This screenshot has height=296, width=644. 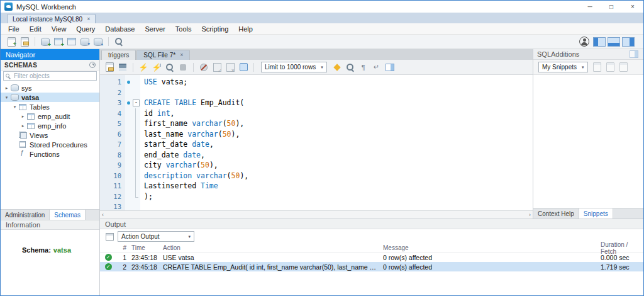 What do you see at coordinates (584, 42) in the screenshot?
I see `account-icon` at bounding box center [584, 42].